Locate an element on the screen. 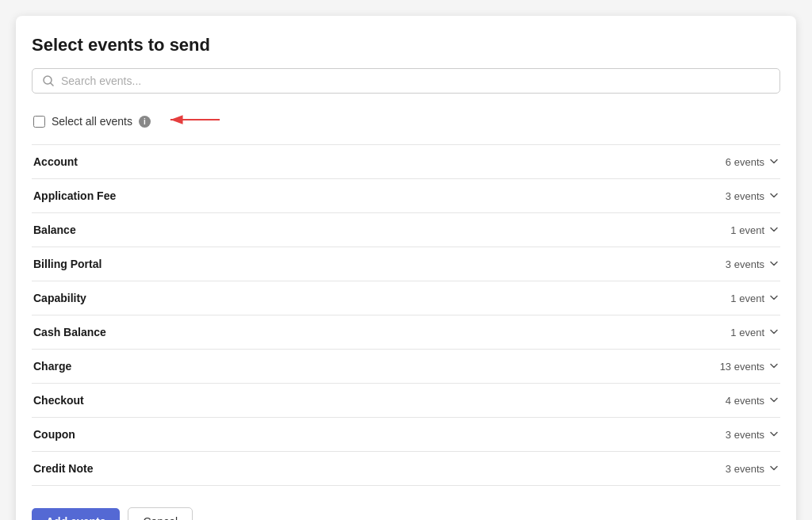  event-name: Checkout is located at coordinates (59, 400).